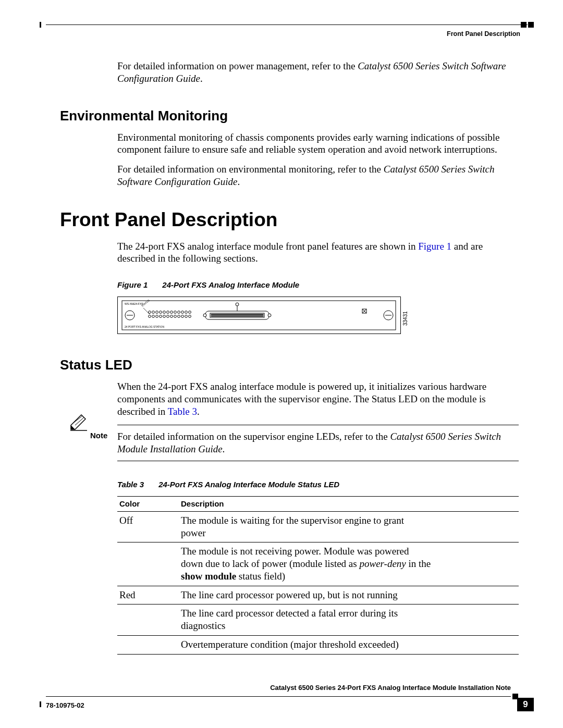 The image size is (563, 728). I want to click on table-row: Red The line card processor powered up, …, so click(318, 595).